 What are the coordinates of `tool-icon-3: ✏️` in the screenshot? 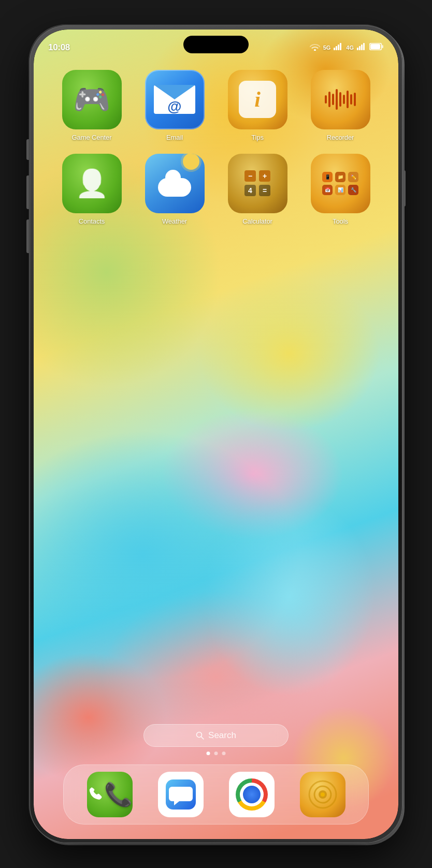 It's located at (353, 177).